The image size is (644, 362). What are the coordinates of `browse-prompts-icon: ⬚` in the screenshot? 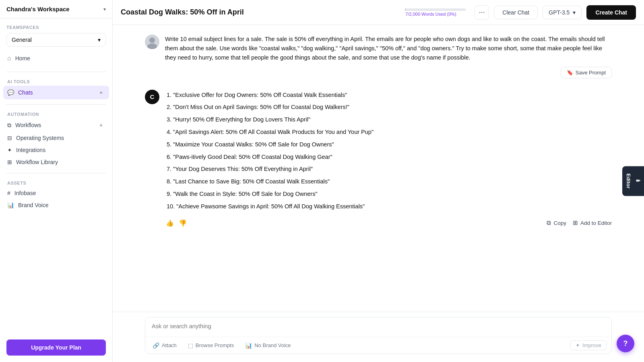 It's located at (191, 346).